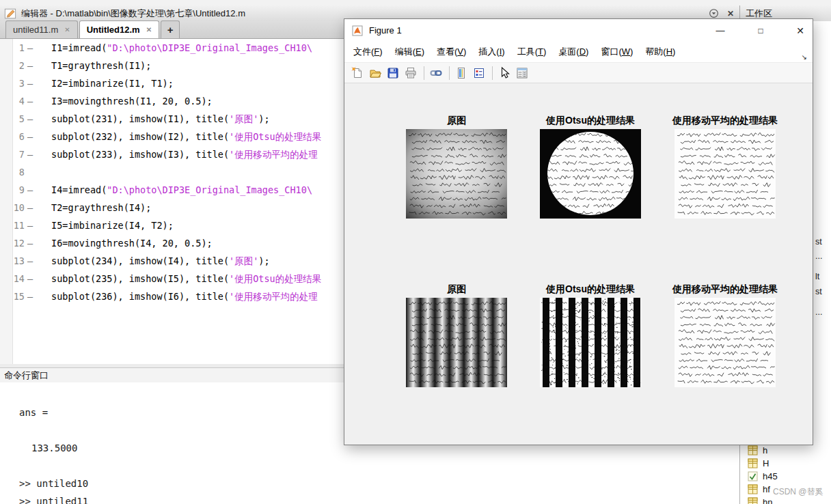 The image size is (831, 504). I want to click on editor-tab-untiled11-m: untiled11.m✕, so click(42, 29).